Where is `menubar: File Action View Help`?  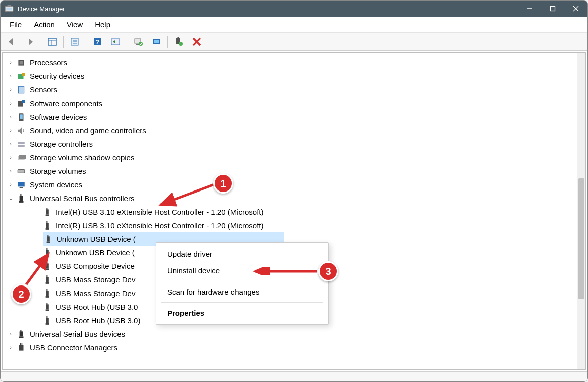 menubar: File Action View Help is located at coordinates (294, 25).